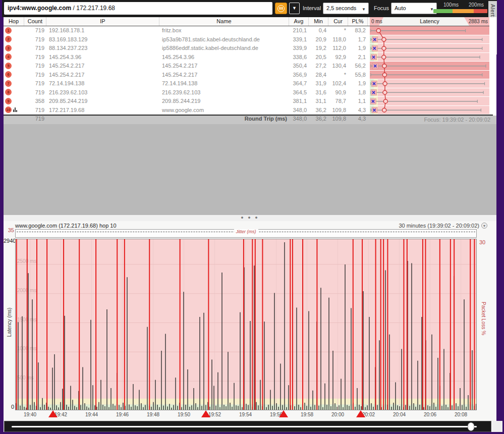 The width and height of the screenshot is (504, 434). I want to click on hop-row-3: 371988.134.237.223ip5886eddf.static.kabe…, so click(246, 48).